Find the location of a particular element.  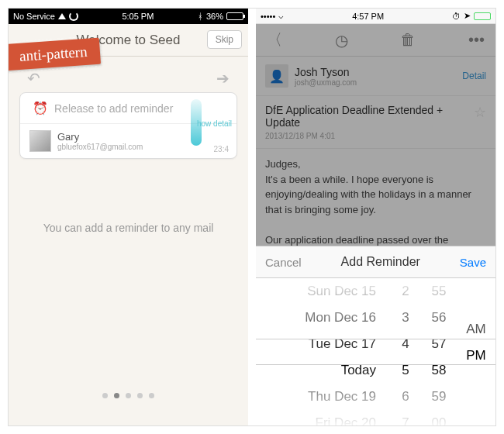

onboarding-hint: You can add a reminder to any mail is located at coordinates (129, 229).